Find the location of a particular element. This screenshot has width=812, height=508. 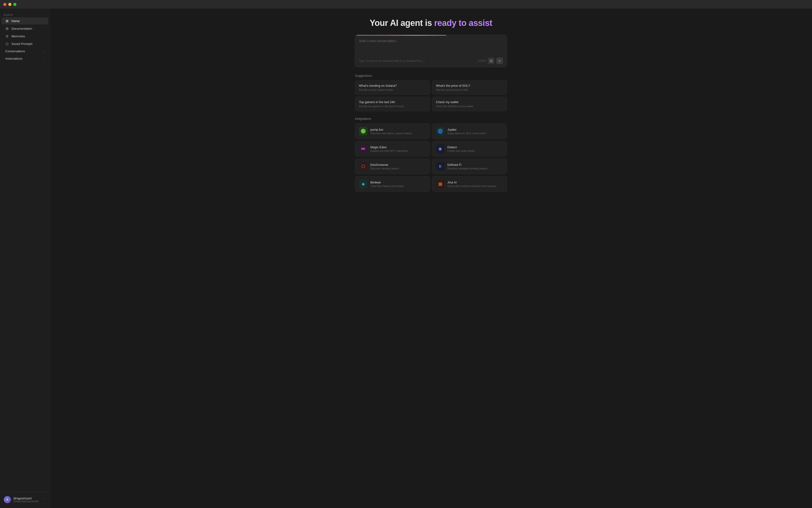

integration-icon-birdeye: ◈ is located at coordinates (363, 184).